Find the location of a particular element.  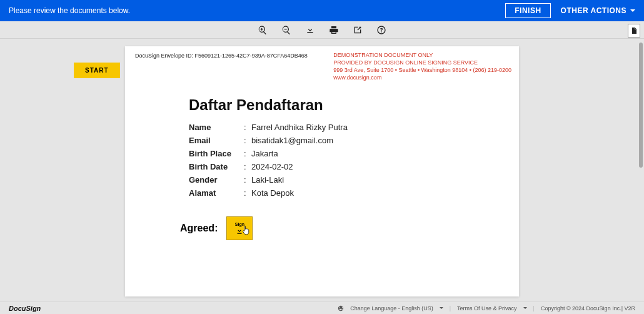

change-language-link: Change Language - English (US) is located at coordinates (391, 308).